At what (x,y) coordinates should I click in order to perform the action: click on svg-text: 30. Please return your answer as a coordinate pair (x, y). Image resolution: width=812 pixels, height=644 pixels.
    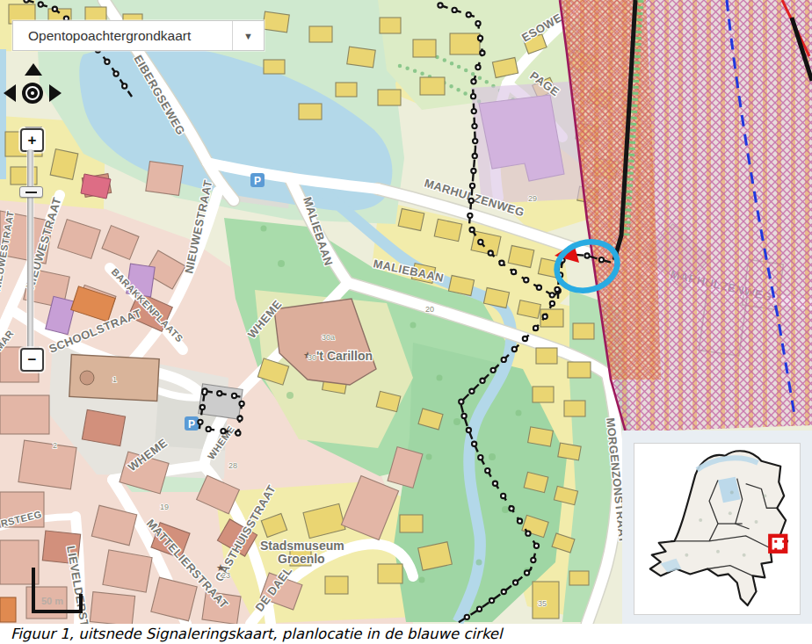
    Looking at the image, I should click on (312, 358).